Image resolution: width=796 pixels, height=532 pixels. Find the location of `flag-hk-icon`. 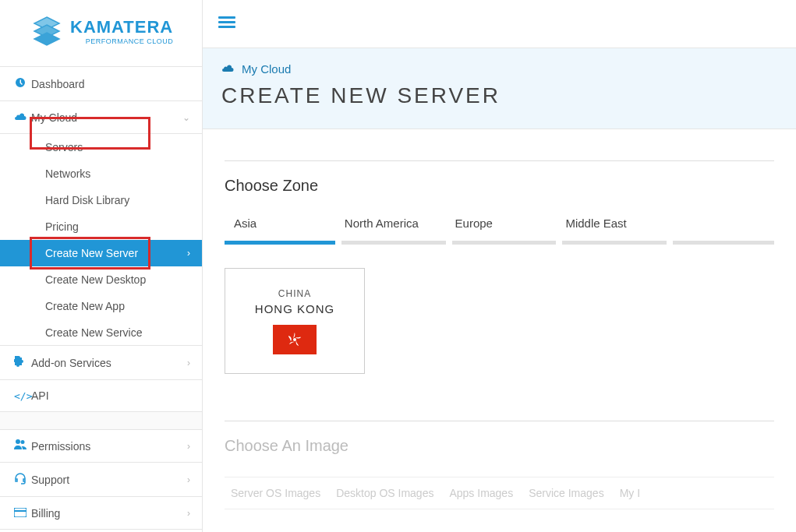

flag-hk-icon is located at coordinates (295, 340).